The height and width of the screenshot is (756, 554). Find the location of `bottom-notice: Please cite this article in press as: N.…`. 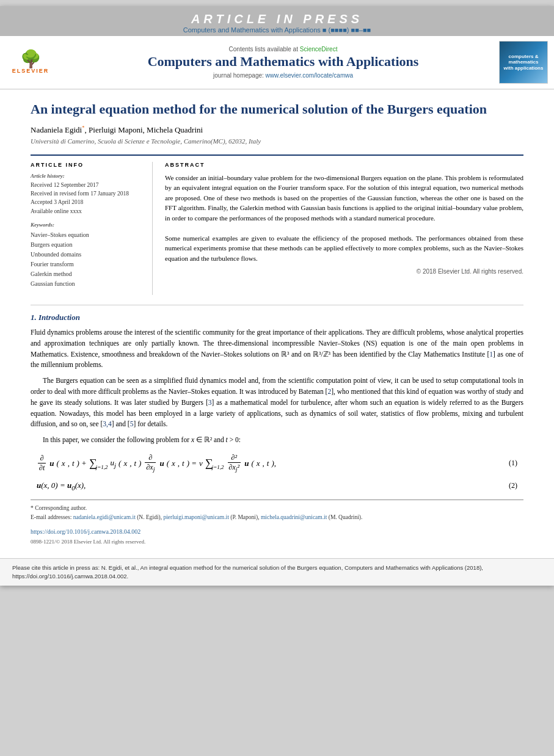

bottom-notice: Please cite this article in press as: N.… is located at coordinates (277, 572).